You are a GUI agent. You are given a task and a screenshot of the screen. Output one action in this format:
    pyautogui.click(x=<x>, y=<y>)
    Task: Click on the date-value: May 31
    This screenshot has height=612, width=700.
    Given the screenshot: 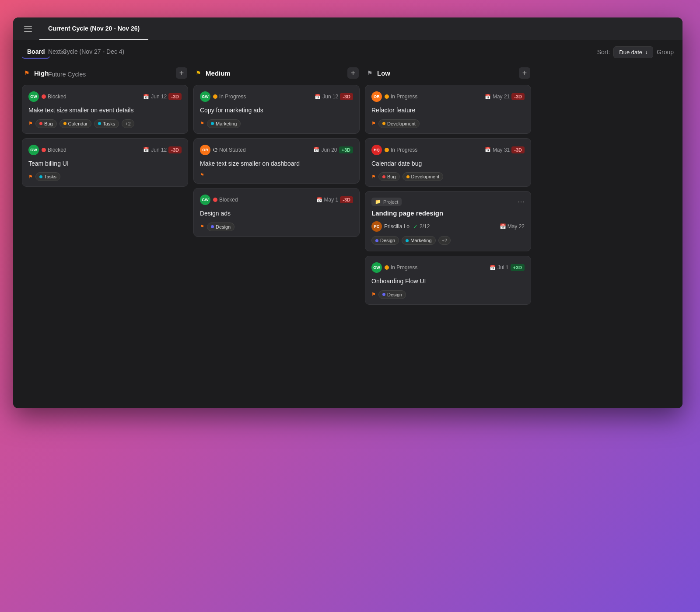 What is the action you would take?
    pyautogui.click(x=501, y=150)
    